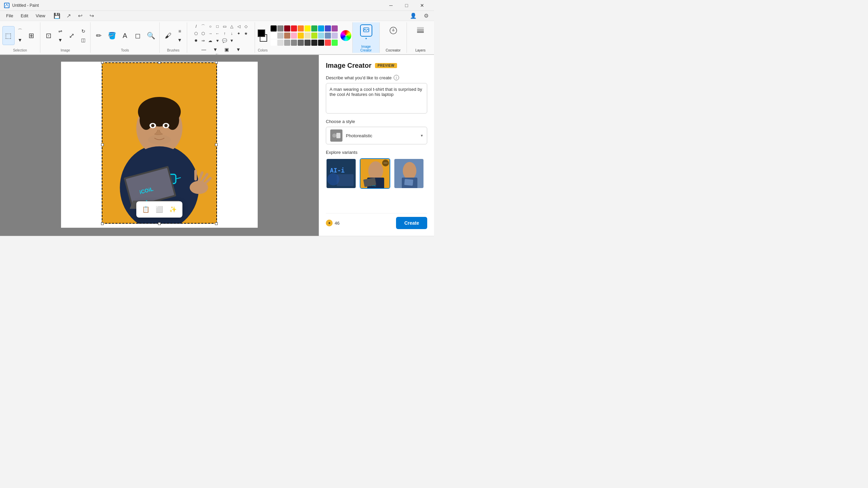 This screenshot has width=868, height=488. I want to click on color-darkred, so click(287, 28).